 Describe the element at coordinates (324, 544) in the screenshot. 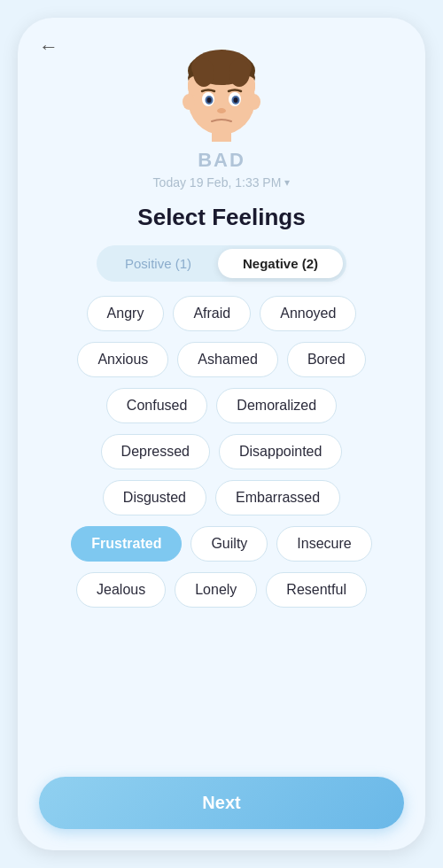

I see `feeling-insecure: Insecure` at that location.